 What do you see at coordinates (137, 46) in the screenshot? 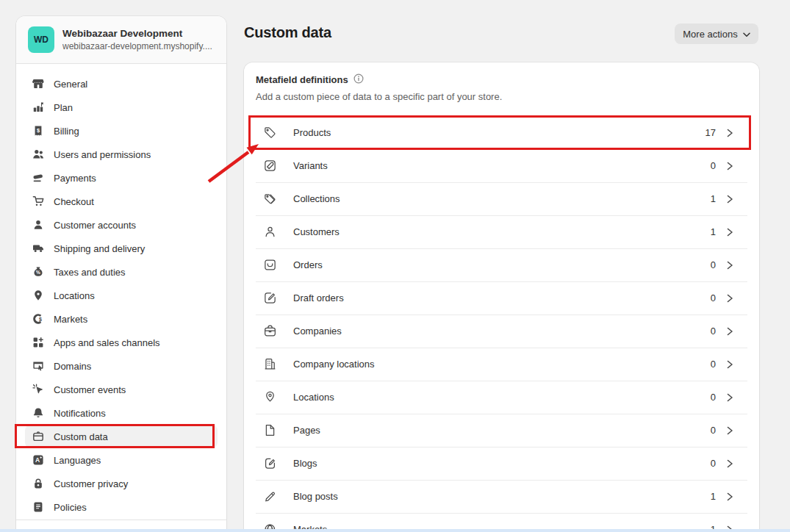
I see `store-domain: webibazaar-development.myshopify....` at bounding box center [137, 46].